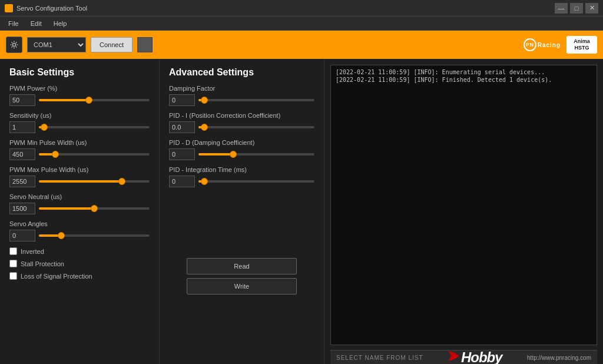  Describe the element at coordinates (14, 45) in the screenshot. I see `settings-icon-button` at that location.